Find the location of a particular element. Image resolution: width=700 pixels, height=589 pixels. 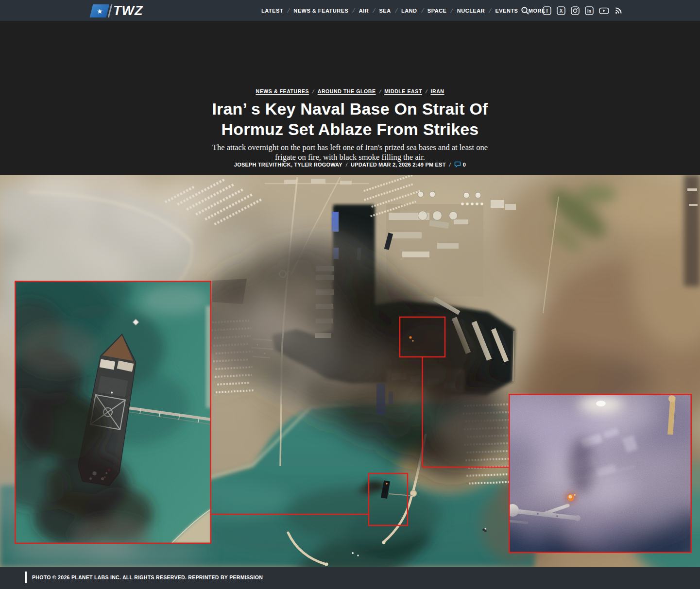

site-logo: ★ TWZ is located at coordinates (117, 11).